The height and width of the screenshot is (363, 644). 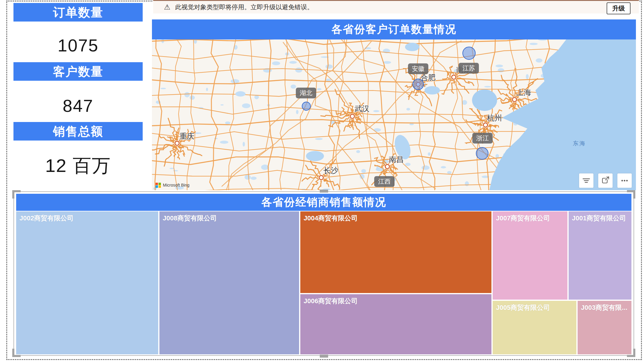 What do you see at coordinates (396, 160) in the screenshot?
I see `city-label: 南昌` at bounding box center [396, 160].